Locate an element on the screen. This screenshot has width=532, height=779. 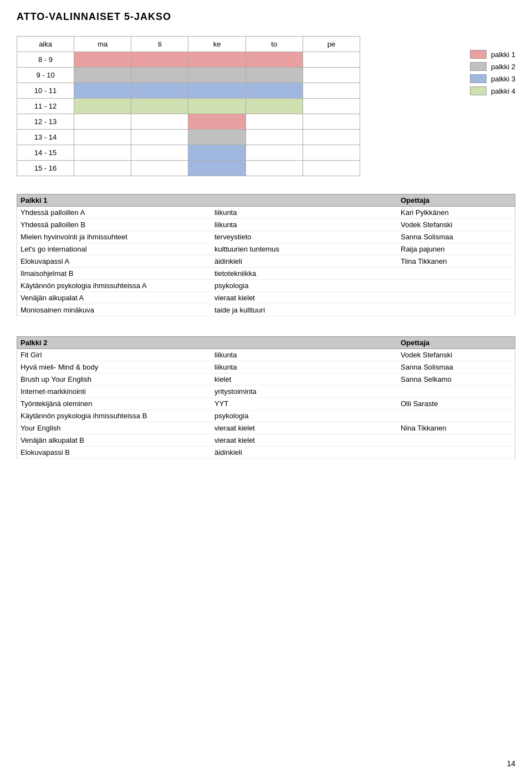
schedule-time: 8 - 9 is located at coordinates (45, 60).